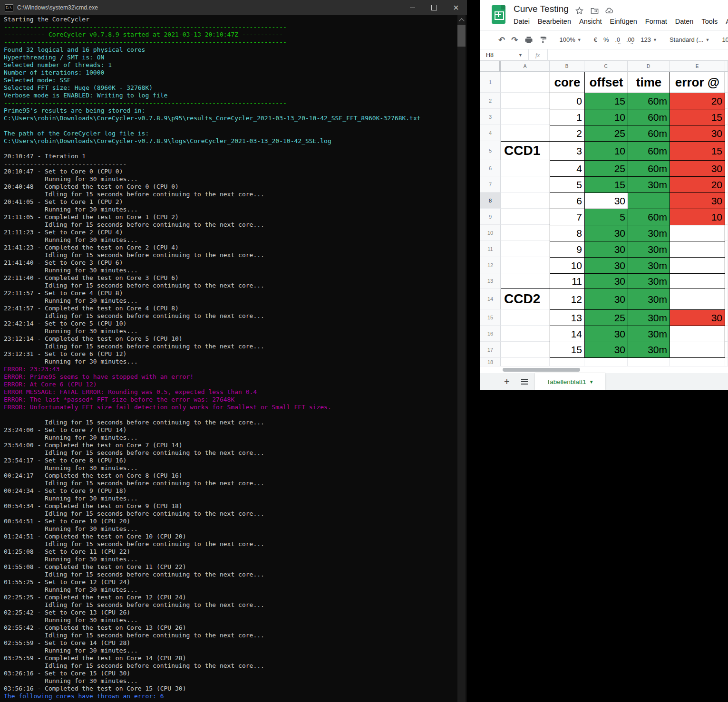 This screenshot has width=728, height=702. Describe the element at coordinates (567, 101) in the screenshot. I see `cell-B2: 0` at that location.